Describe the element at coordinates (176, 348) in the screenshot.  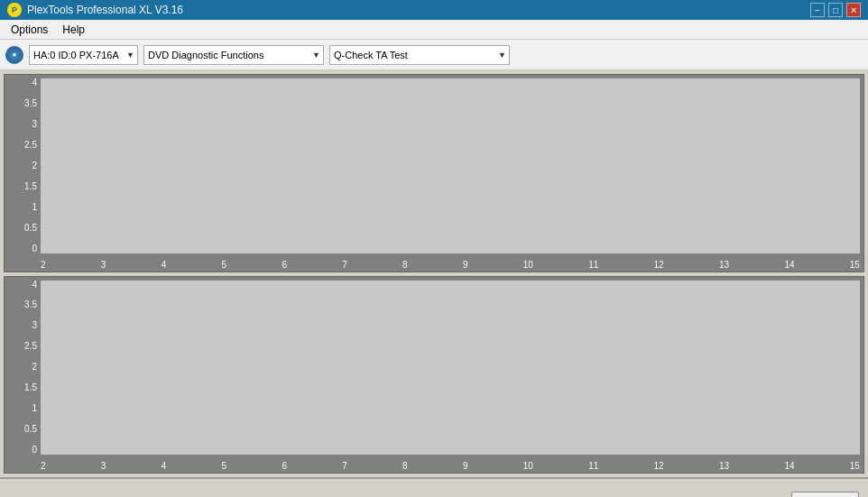
I see `bottom-chart-canvas` at that location.